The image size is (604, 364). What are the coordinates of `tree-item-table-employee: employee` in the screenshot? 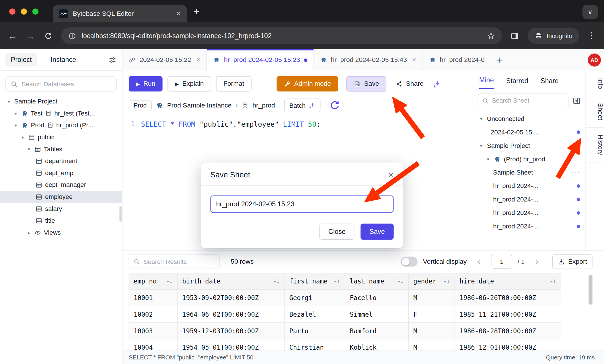 It's located at (61, 197).